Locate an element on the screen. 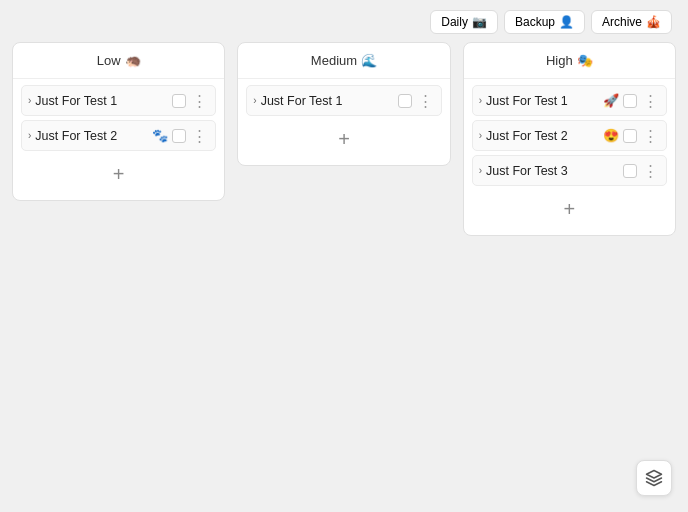  column-title-low: Low is located at coordinates (109, 60).